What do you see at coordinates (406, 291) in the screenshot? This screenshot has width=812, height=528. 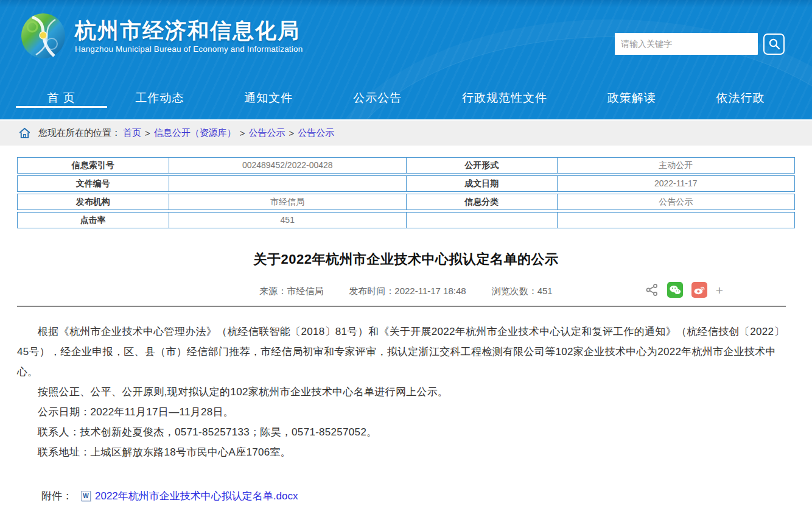 I see `article-meta: 来源：市经信局 发布时间：2022-11-17 18:48 浏览次数：451` at bounding box center [406, 291].